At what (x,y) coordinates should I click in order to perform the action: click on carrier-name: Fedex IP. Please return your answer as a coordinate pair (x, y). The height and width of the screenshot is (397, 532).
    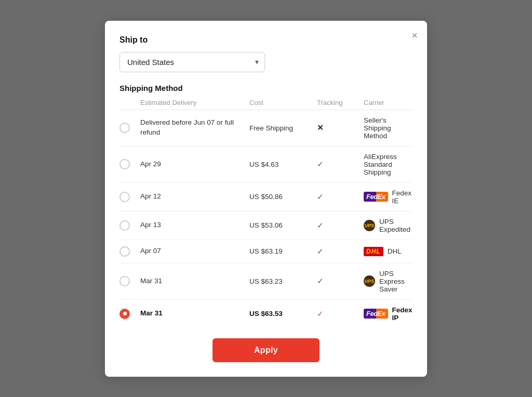
    Looking at the image, I should click on (402, 314).